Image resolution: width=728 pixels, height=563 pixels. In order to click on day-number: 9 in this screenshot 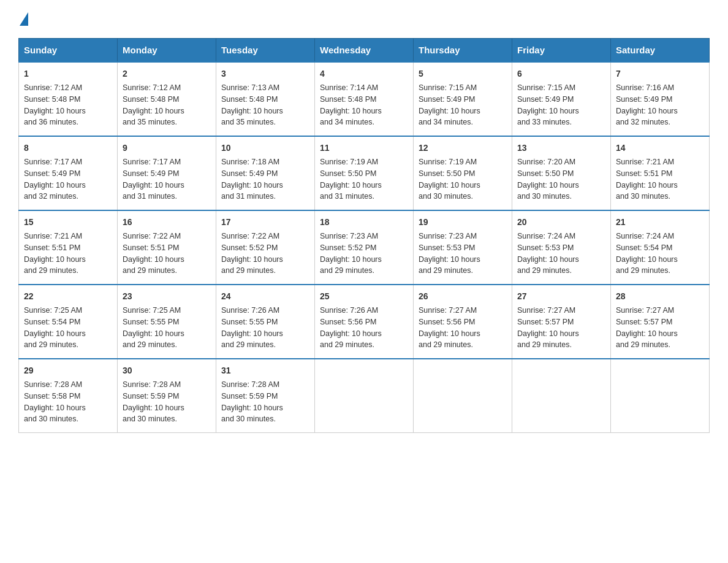, I will do `click(167, 148)`.